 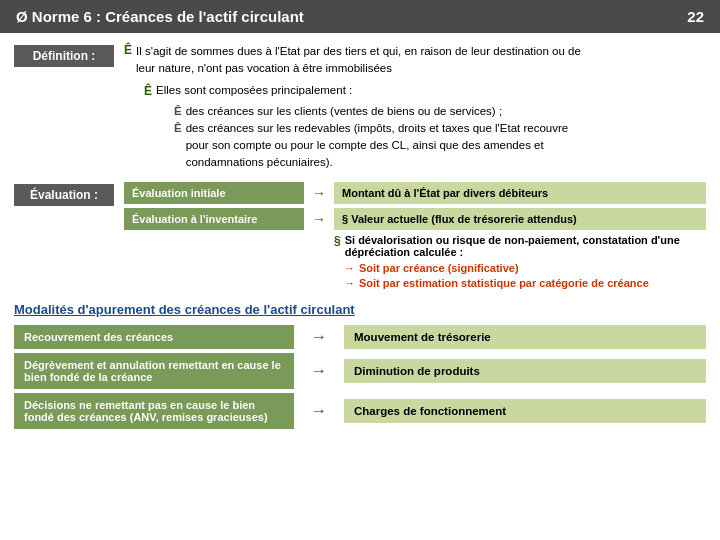 What do you see at coordinates (440, 146) in the screenshot?
I see `bullet-item-2: Ê des créances sur les redevables (impôt…` at bounding box center [440, 146].